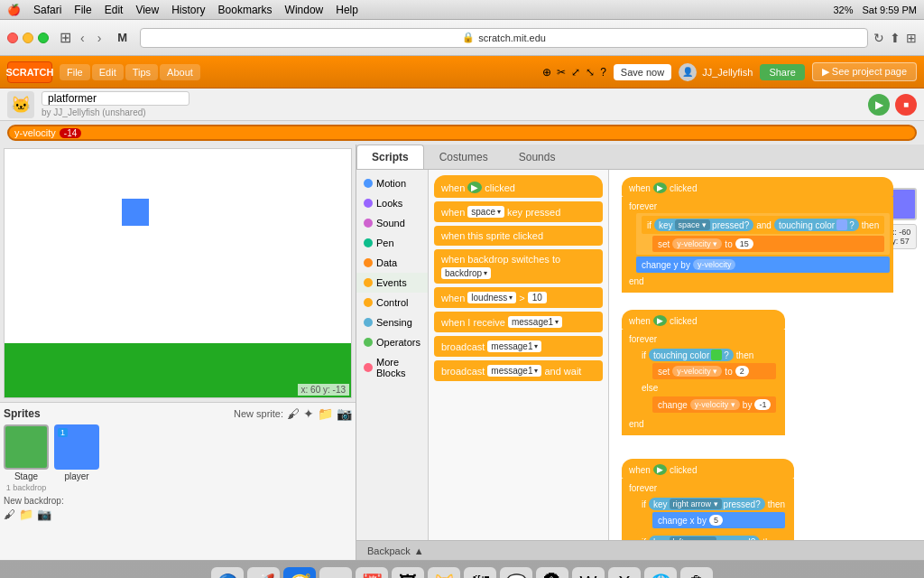  What do you see at coordinates (245, 10) in the screenshot?
I see `menu-bookmarks: Bookmarks` at bounding box center [245, 10].